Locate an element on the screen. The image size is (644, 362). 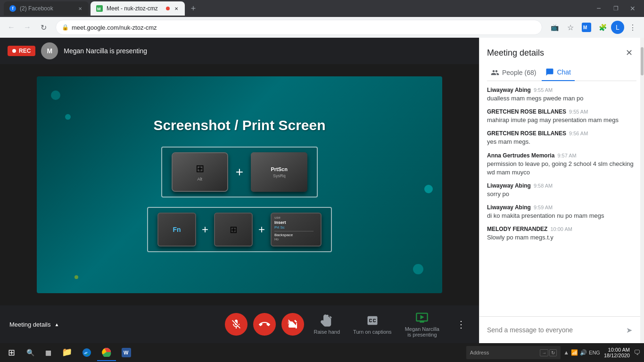
video-off-icon is located at coordinates (293, 324).